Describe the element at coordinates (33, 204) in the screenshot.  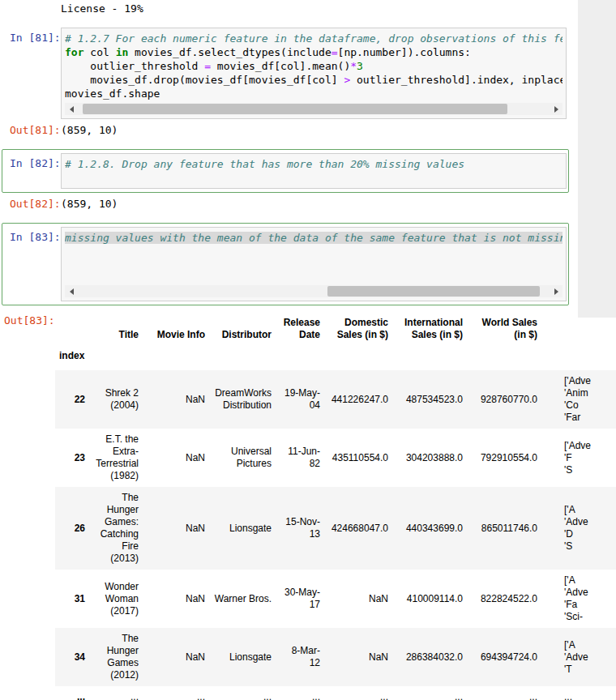
I see `out-prompt-82: Out[82]:` at that location.